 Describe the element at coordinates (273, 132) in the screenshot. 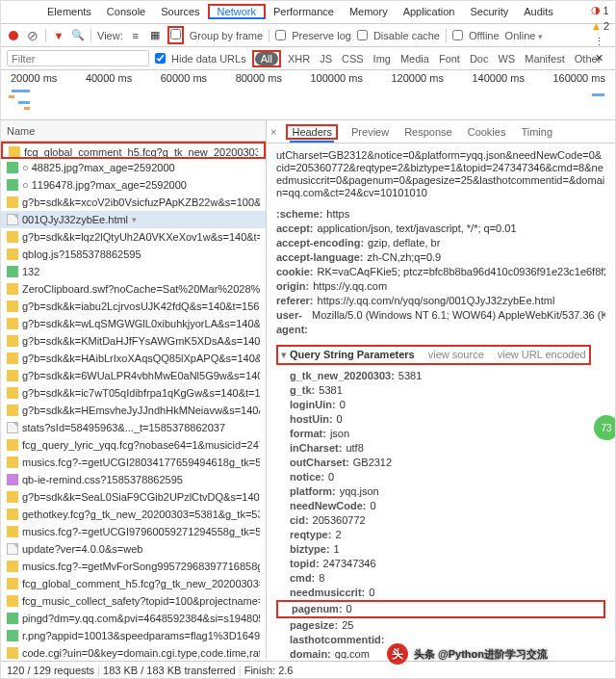

I see `close-details-icon: ×` at that location.